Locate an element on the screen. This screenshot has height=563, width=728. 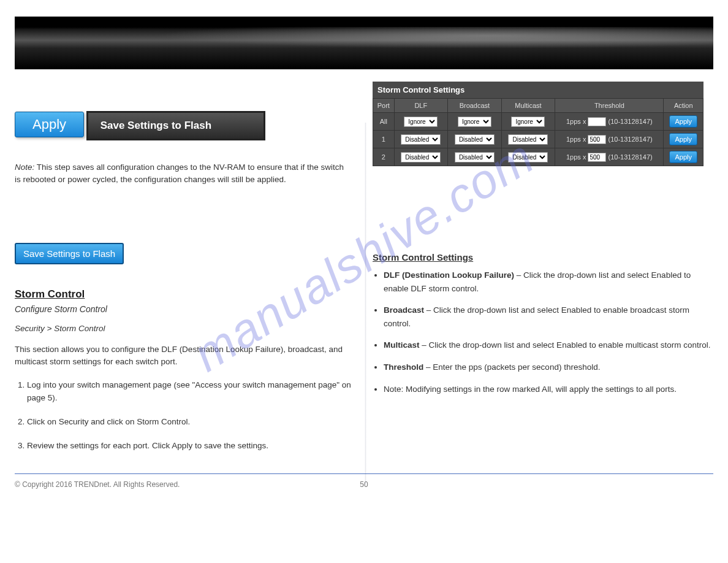
steps-list: Log into your switch management page (se… is located at coordinates (184, 416).